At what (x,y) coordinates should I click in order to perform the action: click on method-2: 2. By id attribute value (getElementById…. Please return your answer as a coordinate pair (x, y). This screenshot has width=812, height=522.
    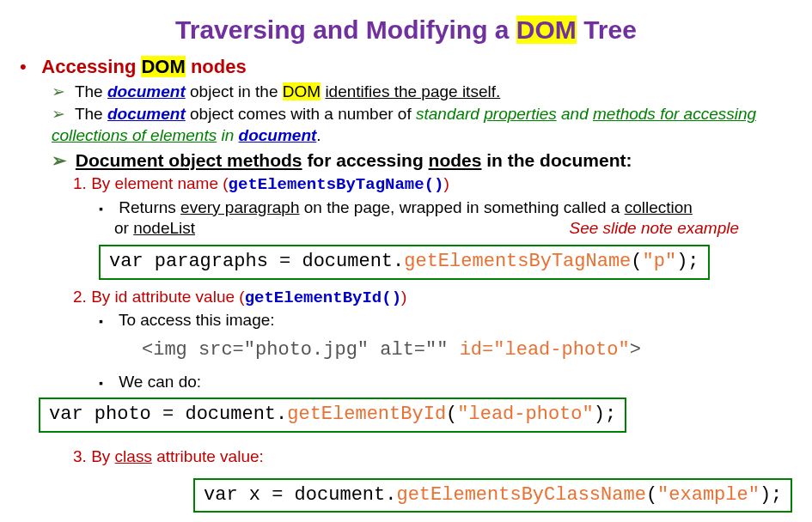
    Looking at the image, I should click on (431, 298).